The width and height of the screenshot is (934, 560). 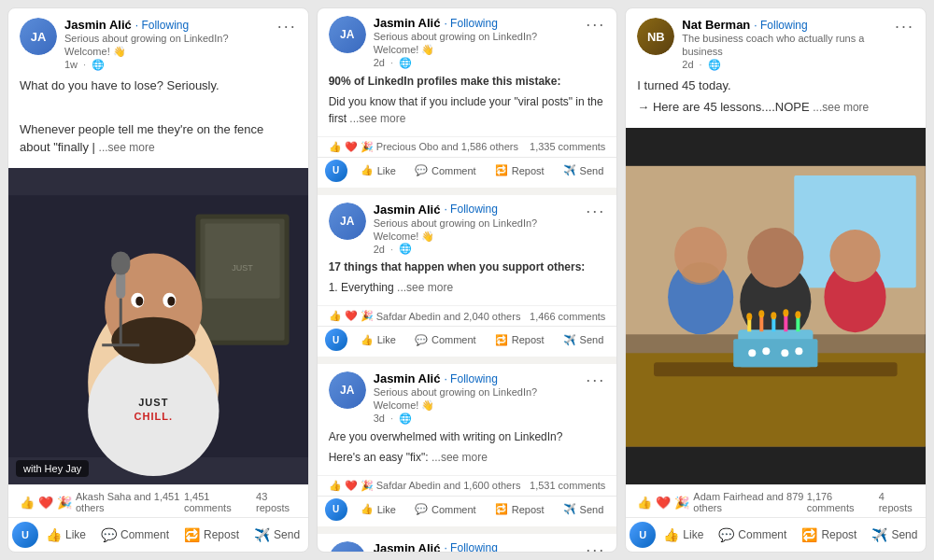 I want to click on sub-send-2-3: ✈️ Send, so click(x=584, y=510).